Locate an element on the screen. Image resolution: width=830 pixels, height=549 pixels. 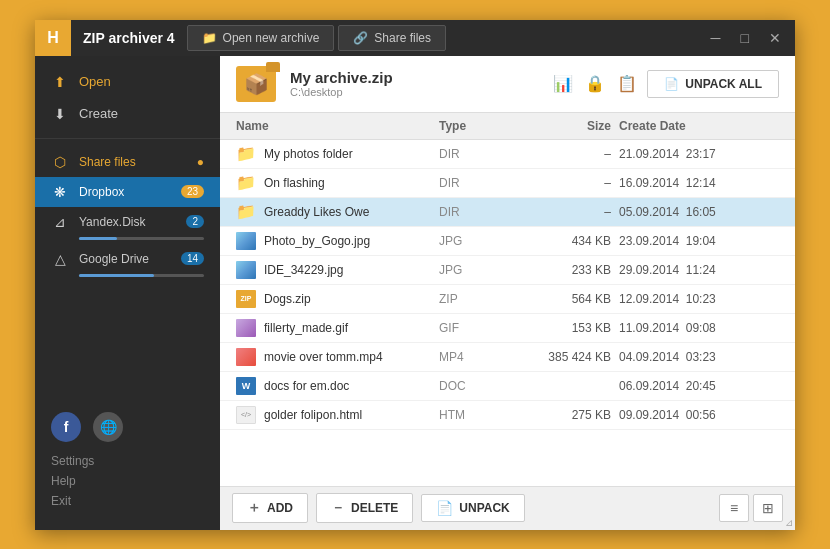
chart-icon: 📊 is located at coordinates (563, 84).